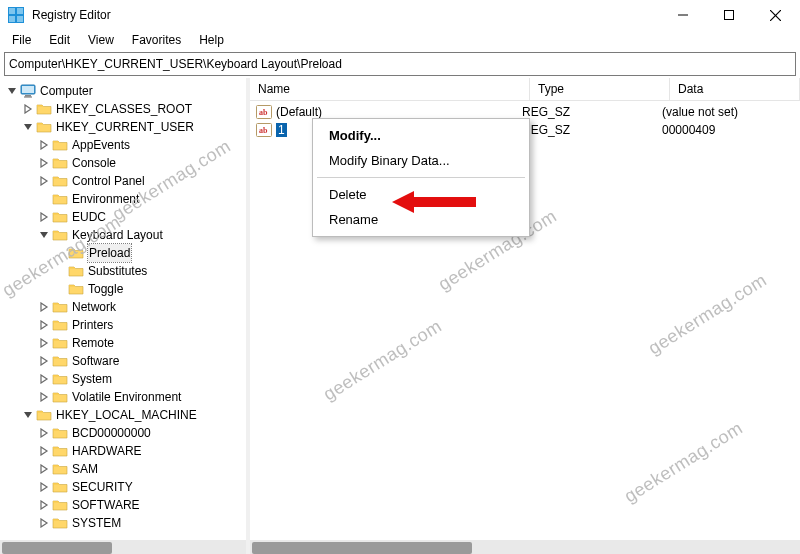 The image size is (800, 554). I want to click on tree-item: HKEY_CURRENT_USER, so click(126, 127).